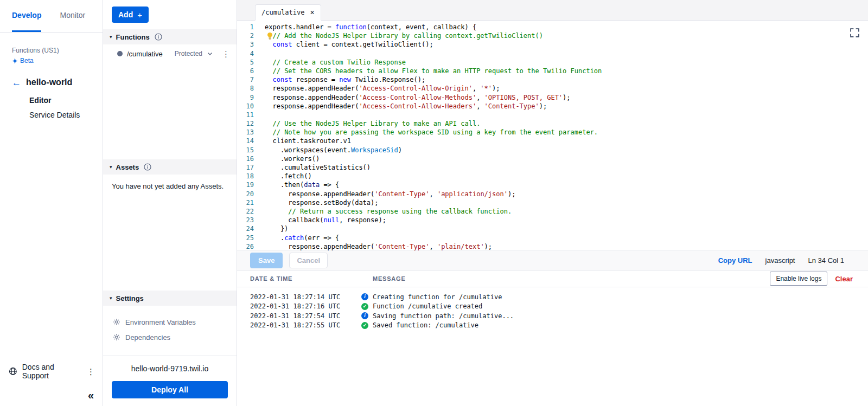 Image resolution: width=868 pixels, height=406 pixels. What do you see at coordinates (170, 298) in the screenshot?
I see `settings-section-header: ▾ Settings` at bounding box center [170, 298].